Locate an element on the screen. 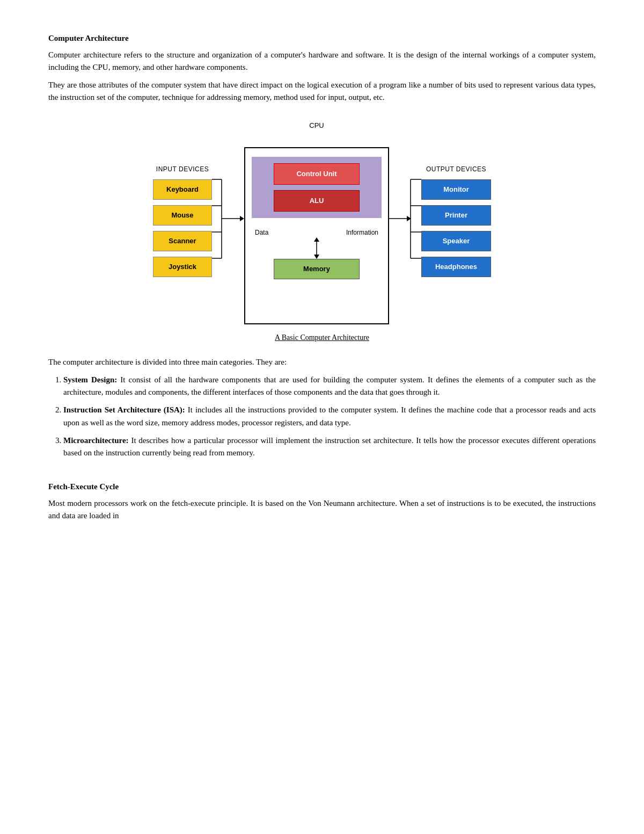 This screenshot has width=644, height=834. output-speaker: Speaker is located at coordinates (456, 241).